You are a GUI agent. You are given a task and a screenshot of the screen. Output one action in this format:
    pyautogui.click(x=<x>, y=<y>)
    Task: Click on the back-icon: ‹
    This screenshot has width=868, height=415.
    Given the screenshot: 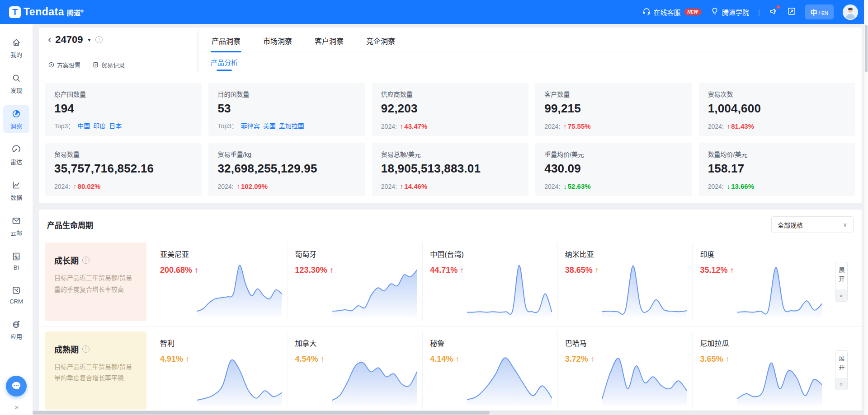 What is the action you would take?
    pyautogui.click(x=50, y=40)
    